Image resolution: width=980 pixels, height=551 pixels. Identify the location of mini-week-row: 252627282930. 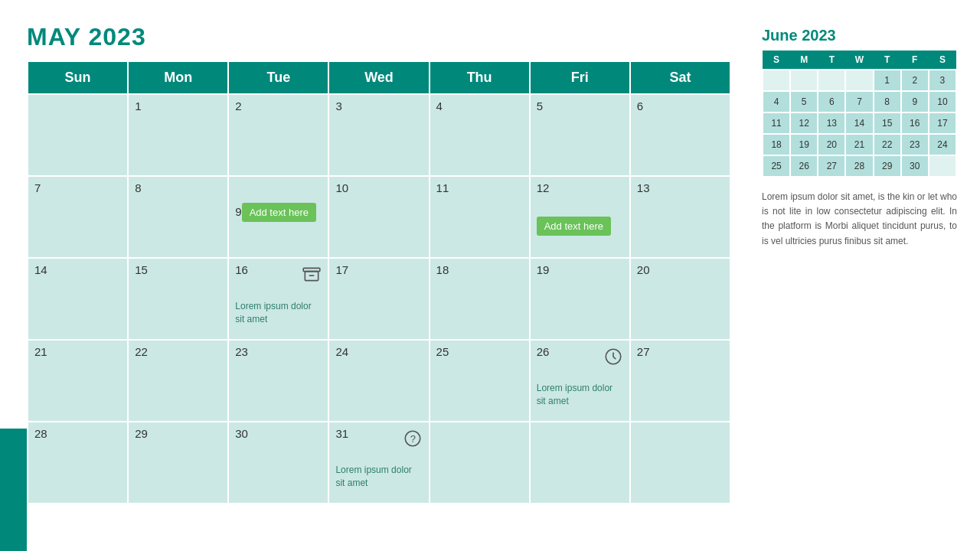
(859, 166).